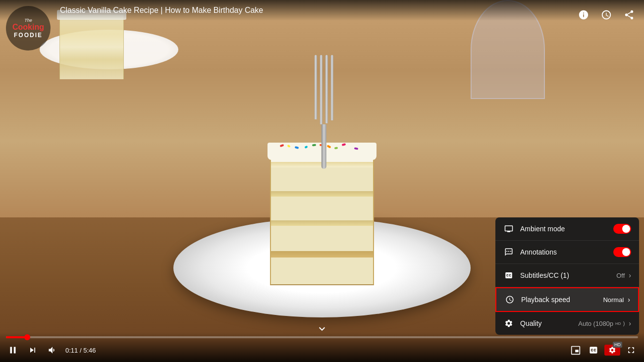 The width and height of the screenshot is (644, 362). I want to click on clock-icon, so click(606, 15).